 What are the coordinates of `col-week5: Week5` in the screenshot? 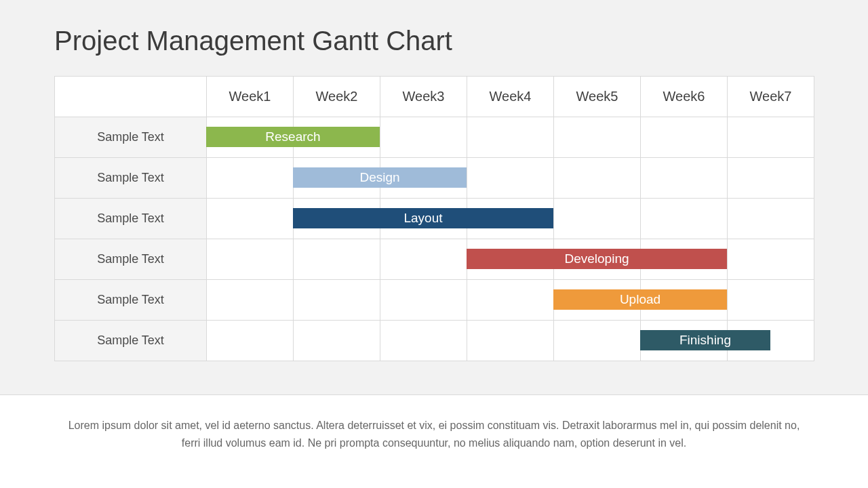 It's located at (597, 97).